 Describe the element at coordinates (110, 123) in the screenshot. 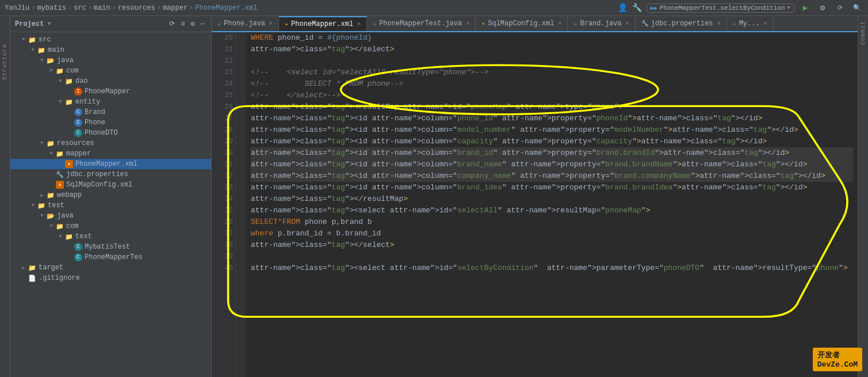

I see `tree-item-phone: C Phone` at that location.